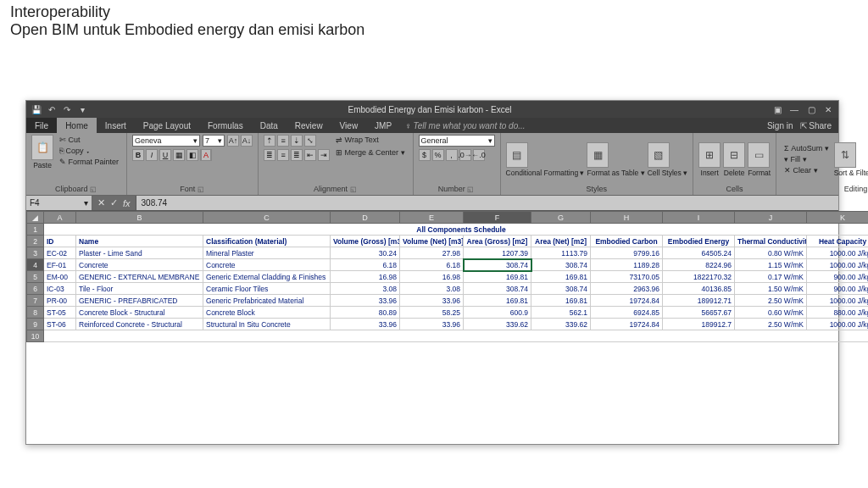 This screenshot has height=488, width=868. What do you see at coordinates (438, 155) in the screenshot?
I see `percent-icon: %` at bounding box center [438, 155].